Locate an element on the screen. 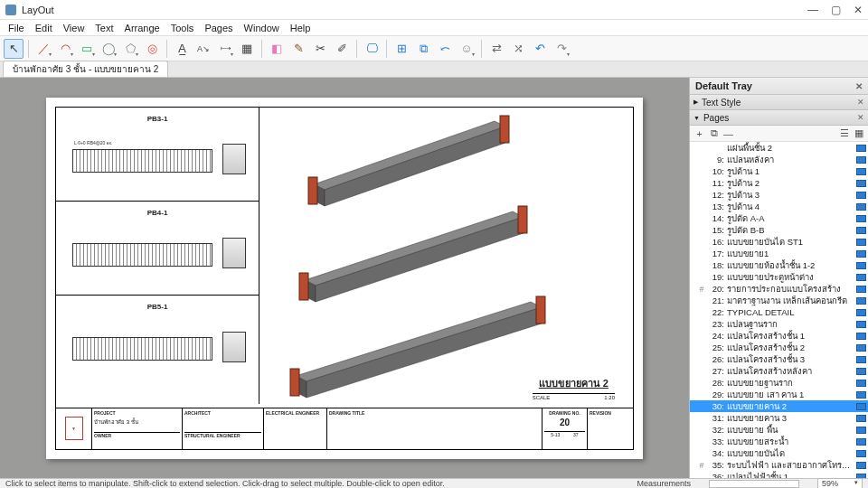  flip-v-button: ⤮ is located at coordinates (518, 49).